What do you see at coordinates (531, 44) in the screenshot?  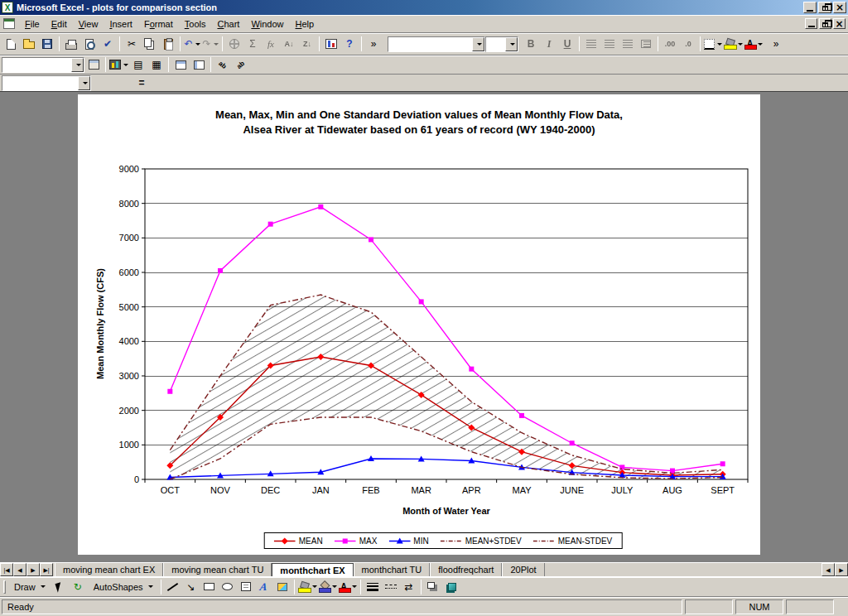 I see `bold-button: B` at bounding box center [531, 44].